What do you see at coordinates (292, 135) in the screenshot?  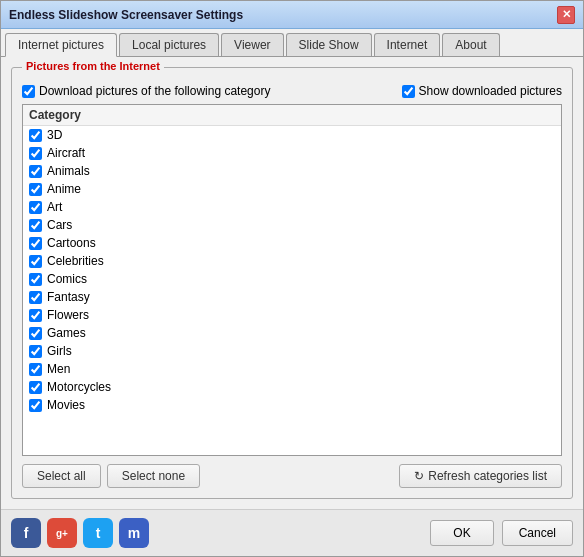 I see `list-item: 3D` at bounding box center [292, 135].